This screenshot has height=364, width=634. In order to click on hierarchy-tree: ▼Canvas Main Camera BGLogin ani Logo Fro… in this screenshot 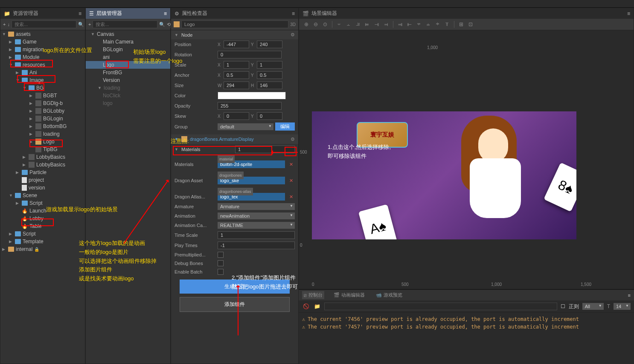, I will do `click(128, 197)`.